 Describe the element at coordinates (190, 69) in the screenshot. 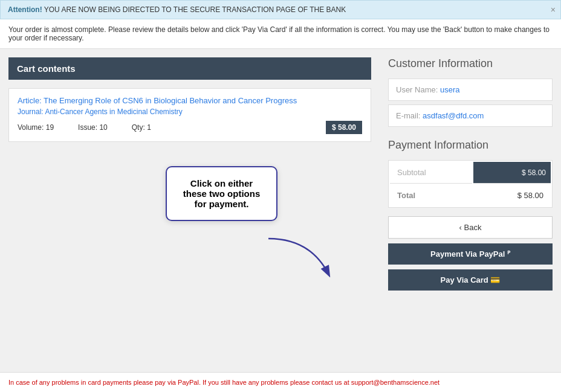

I see `cart-header: Cart contents` at that location.